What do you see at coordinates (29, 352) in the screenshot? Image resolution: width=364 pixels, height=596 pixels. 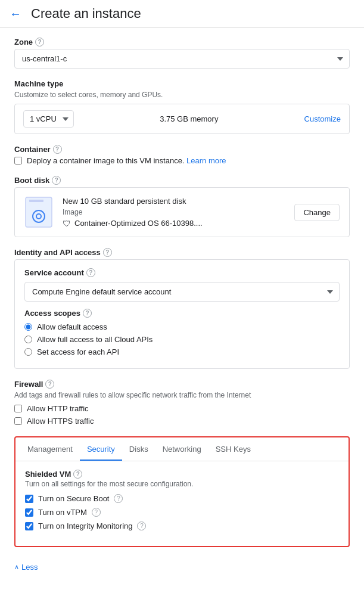 I see `set-per-api-radio` at bounding box center [29, 352].